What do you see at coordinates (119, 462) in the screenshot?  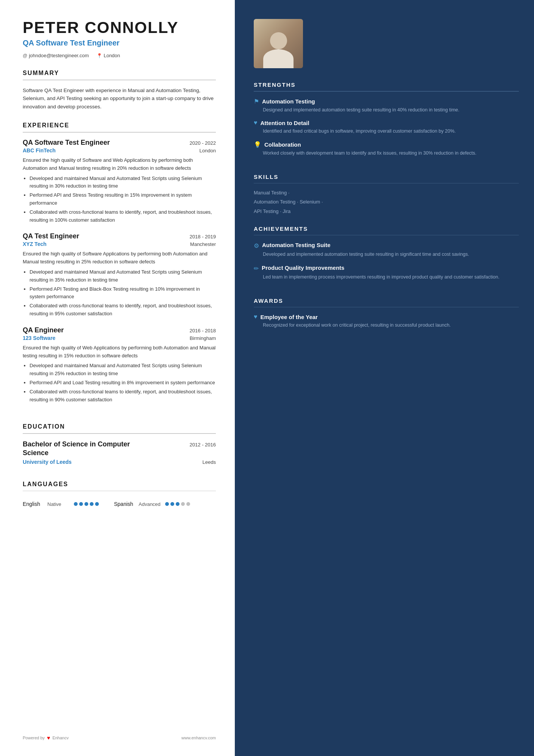 I see `edu-uni-row-1: University of Leeds Leeds` at bounding box center [119, 462].